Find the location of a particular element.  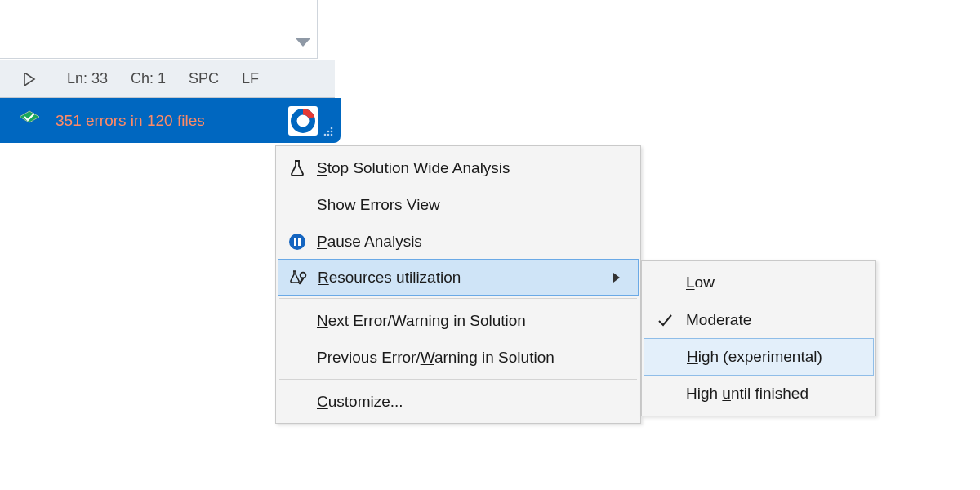

check-icon is located at coordinates (665, 320).